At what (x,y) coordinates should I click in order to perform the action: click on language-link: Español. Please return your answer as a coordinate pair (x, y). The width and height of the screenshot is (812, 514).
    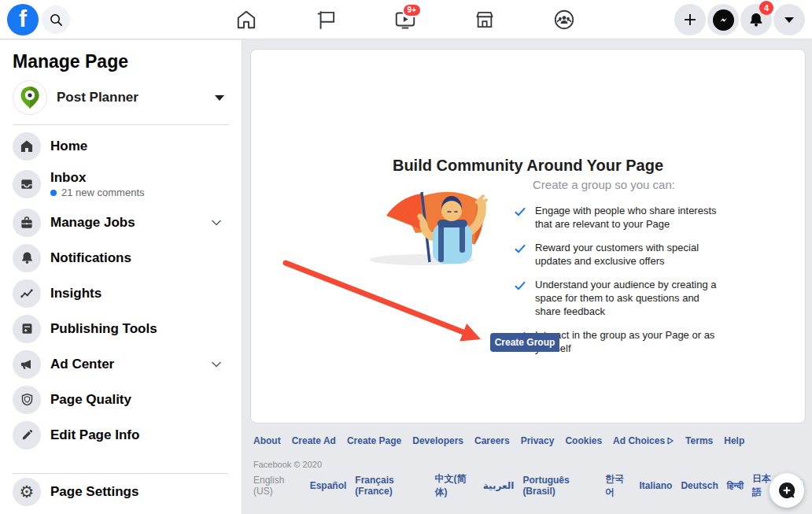
    Looking at the image, I should click on (329, 486).